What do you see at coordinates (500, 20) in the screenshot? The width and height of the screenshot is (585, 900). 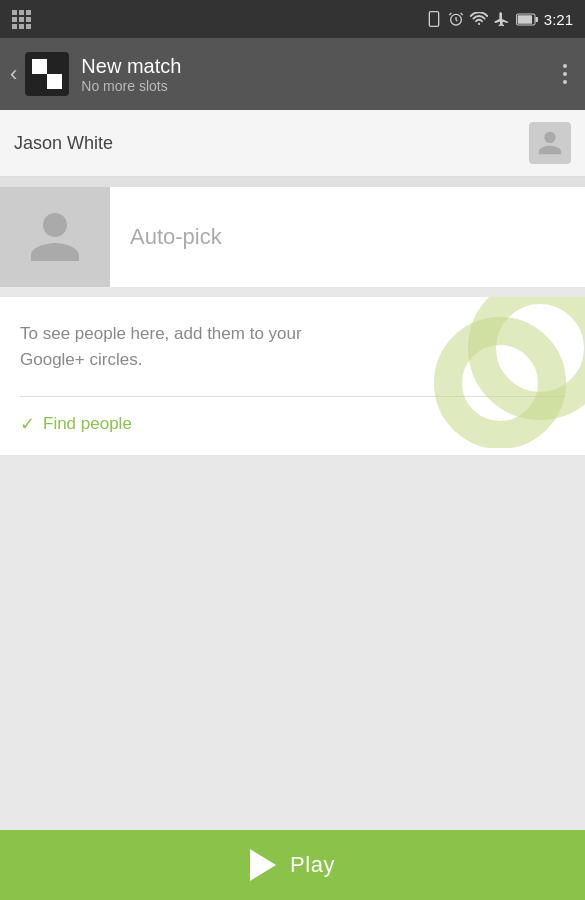 I see `status-bar-right: 3:21` at bounding box center [500, 20].